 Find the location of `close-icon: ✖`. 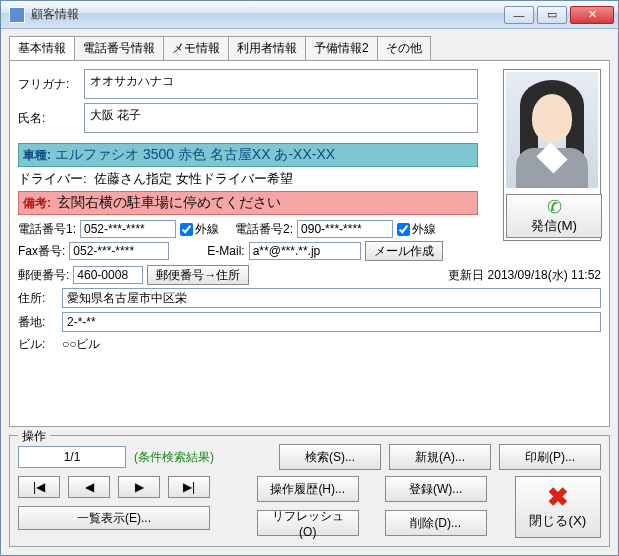

close-icon: ✖ is located at coordinates (558, 497).